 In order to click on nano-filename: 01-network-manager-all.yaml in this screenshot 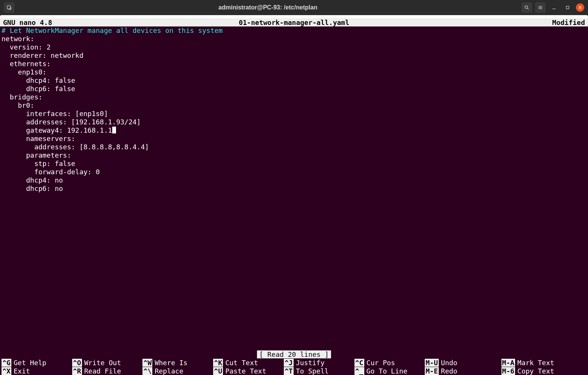, I will do `click(294, 23)`.